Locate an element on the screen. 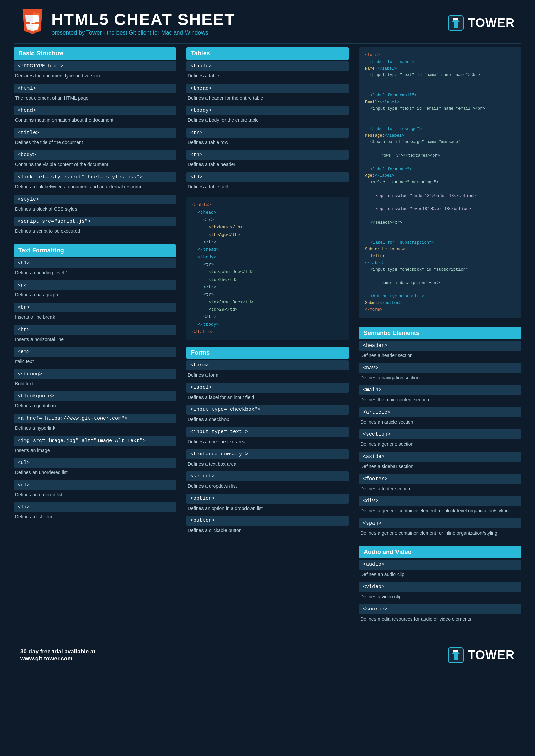  tag-ol-label: <ol> is located at coordinates (95, 485).